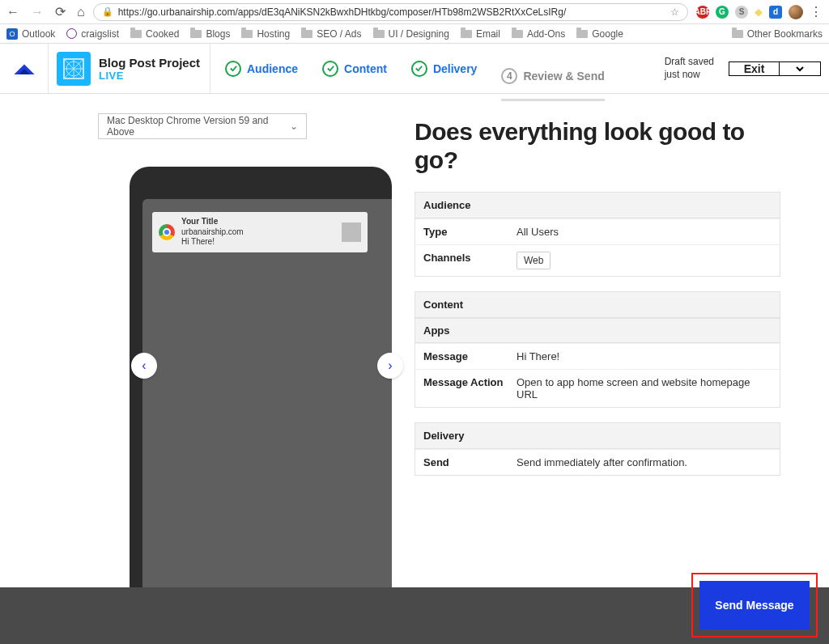 This screenshot has width=829, height=644. What do you see at coordinates (261, 69) in the screenshot?
I see `step-audience: Audience` at bounding box center [261, 69].